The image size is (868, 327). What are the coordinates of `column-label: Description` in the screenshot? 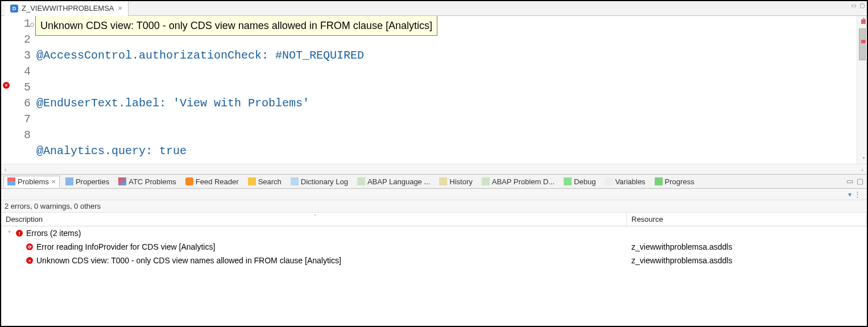 It's located at (24, 220).